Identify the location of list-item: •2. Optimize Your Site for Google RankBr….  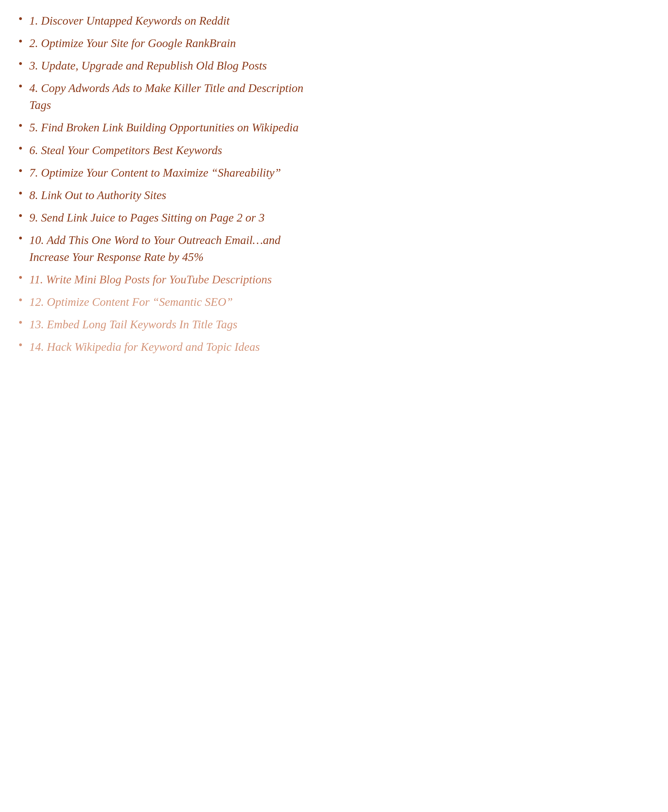
(167, 43).